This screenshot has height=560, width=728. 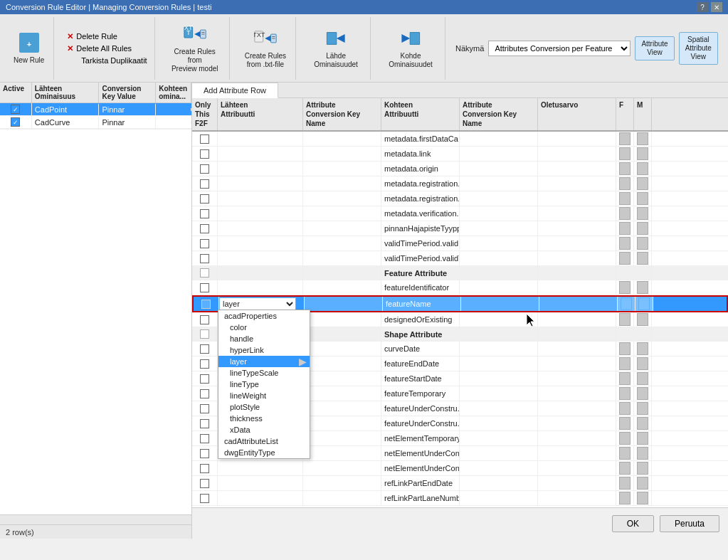 I want to click on cancel-button: Peruuta, so click(x=690, y=524).